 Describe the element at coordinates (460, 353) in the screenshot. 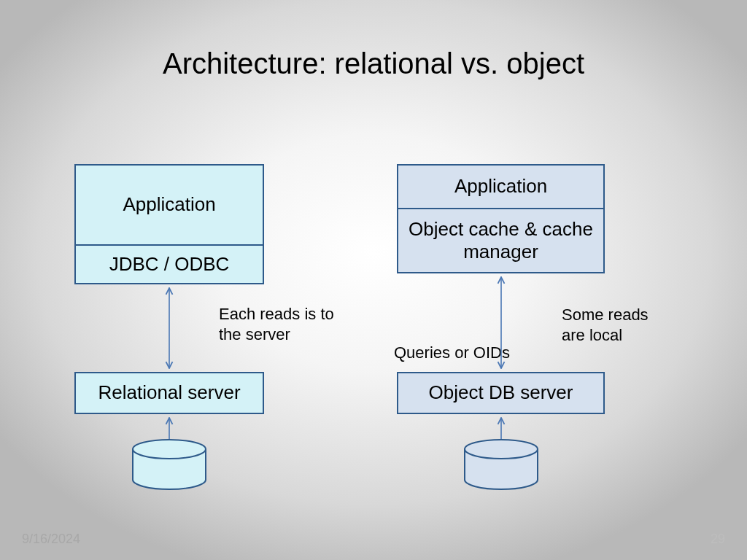

I see `right-annotation-queries: Queries or OIDs` at that location.